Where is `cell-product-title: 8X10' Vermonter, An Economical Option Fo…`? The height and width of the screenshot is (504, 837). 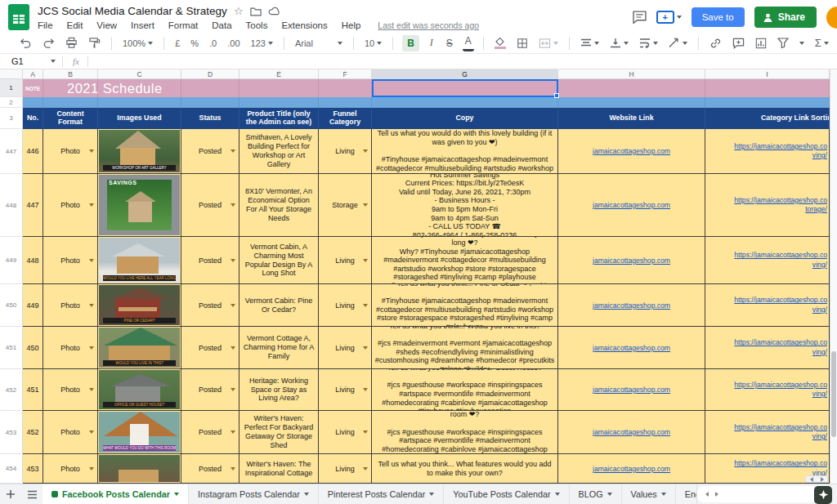 cell-product-title: 8X10' Vermonter, An Economical Option Fo… is located at coordinates (280, 206).